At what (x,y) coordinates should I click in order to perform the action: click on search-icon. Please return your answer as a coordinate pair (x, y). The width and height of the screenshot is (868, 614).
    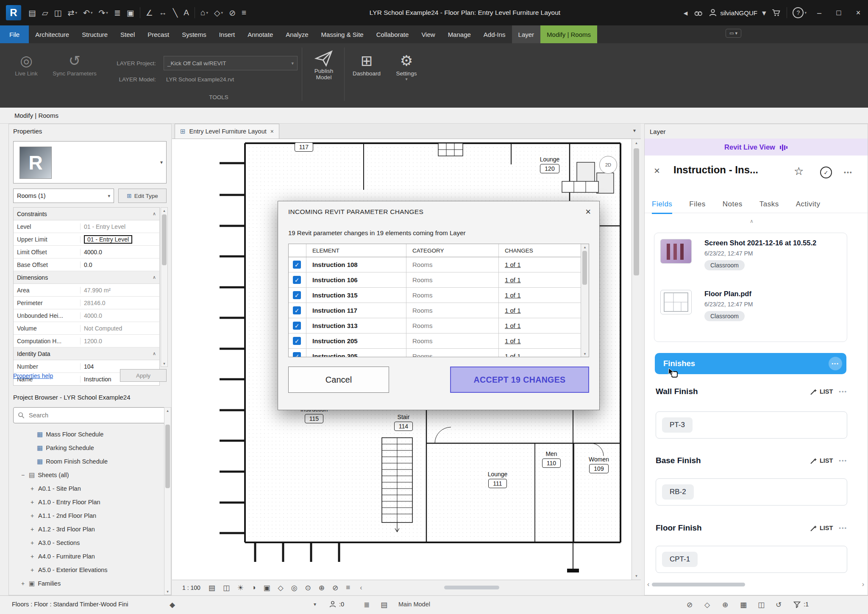
    Looking at the image, I should click on (698, 13).